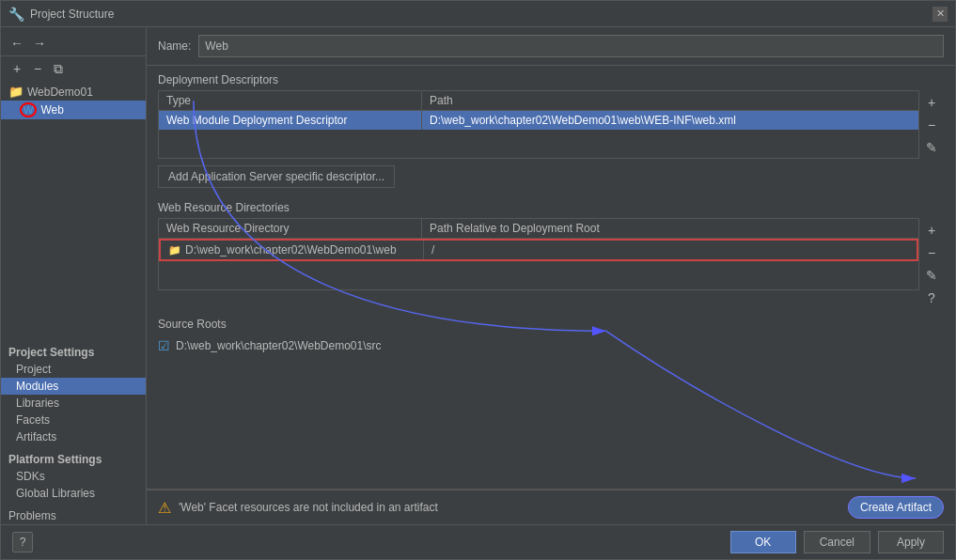  Describe the element at coordinates (73, 386) in the screenshot. I see `sidebar-item-modules: Modules` at that location.